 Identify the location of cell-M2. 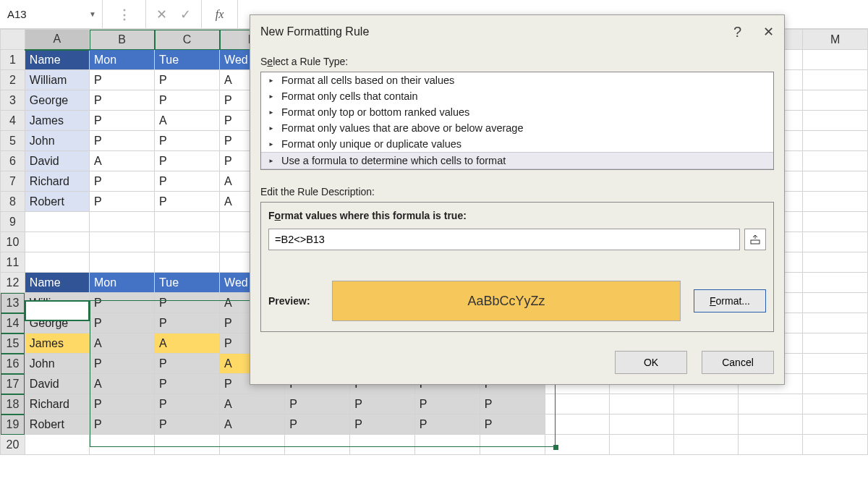
(835, 80).